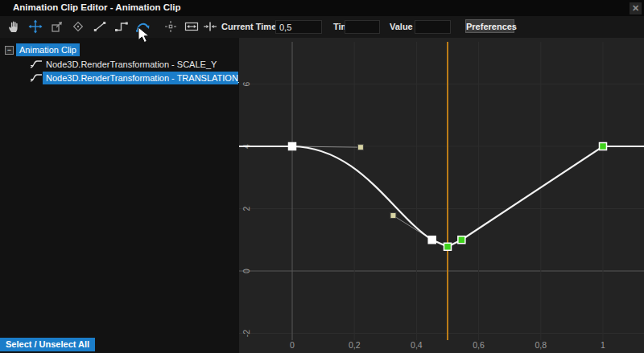 Image resolution: width=644 pixels, height=353 pixels. Describe the element at coordinates (362, 27) in the screenshot. I see `time-input` at that location.